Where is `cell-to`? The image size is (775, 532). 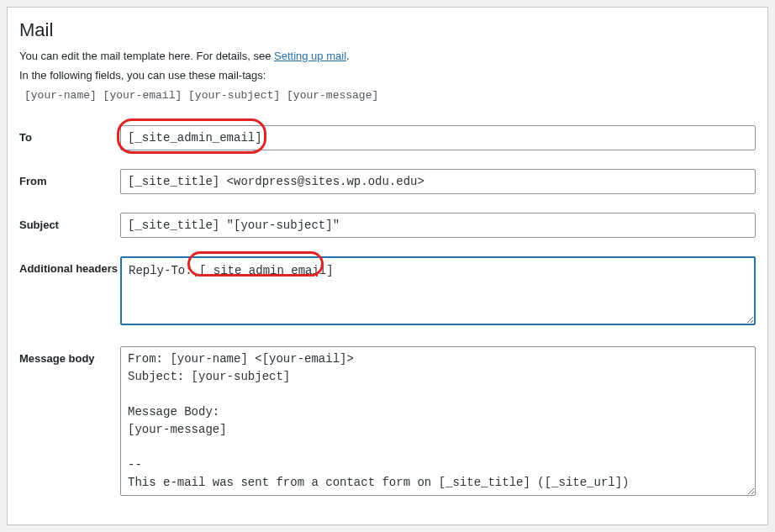
cell-to is located at coordinates (438, 138).